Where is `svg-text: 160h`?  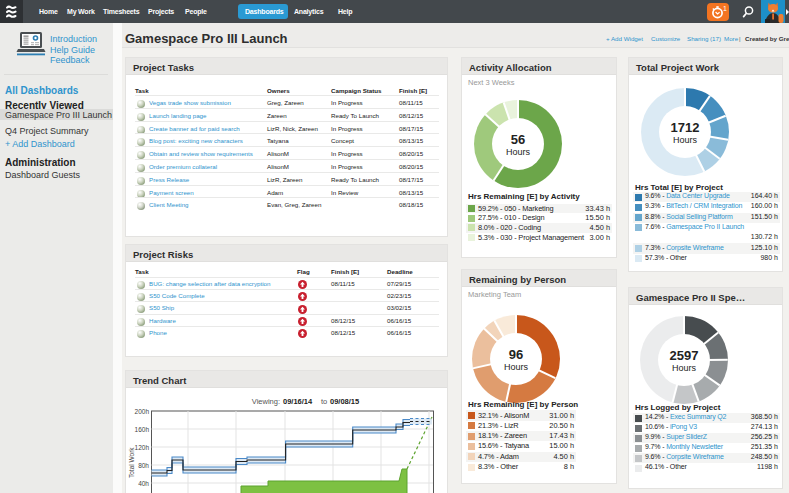 svg-text: 160h is located at coordinates (142, 430).